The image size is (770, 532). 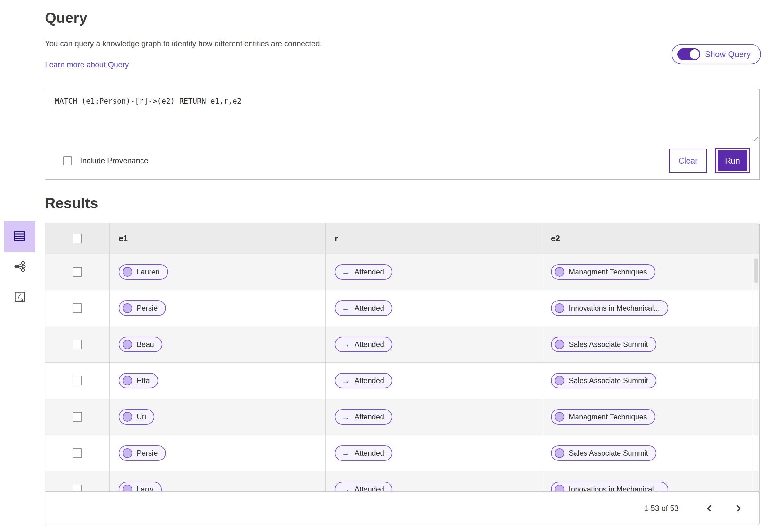 I want to click on header-gutter-cell, so click(x=757, y=239).